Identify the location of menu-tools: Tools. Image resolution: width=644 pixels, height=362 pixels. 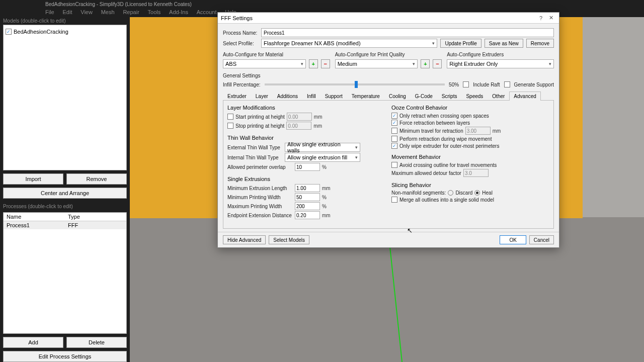
(154, 12).